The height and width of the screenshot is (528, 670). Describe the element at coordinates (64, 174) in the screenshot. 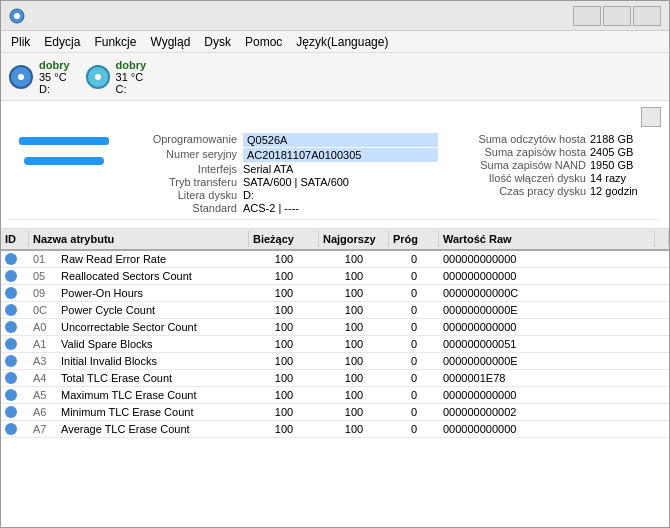

I see `status-panel` at that location.